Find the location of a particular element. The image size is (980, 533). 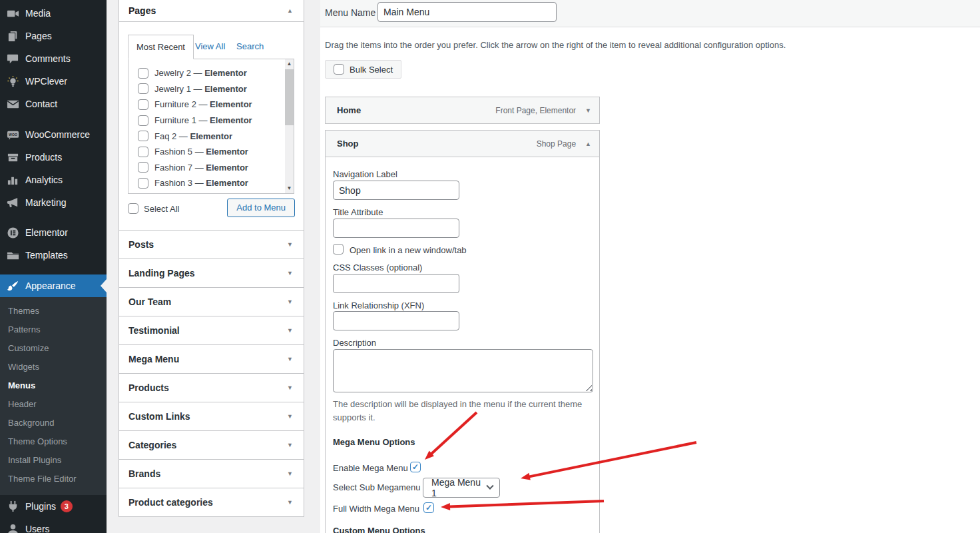

page-list-item: ✓Fashion 7 — Elementor is located at coordinates (211, 168).